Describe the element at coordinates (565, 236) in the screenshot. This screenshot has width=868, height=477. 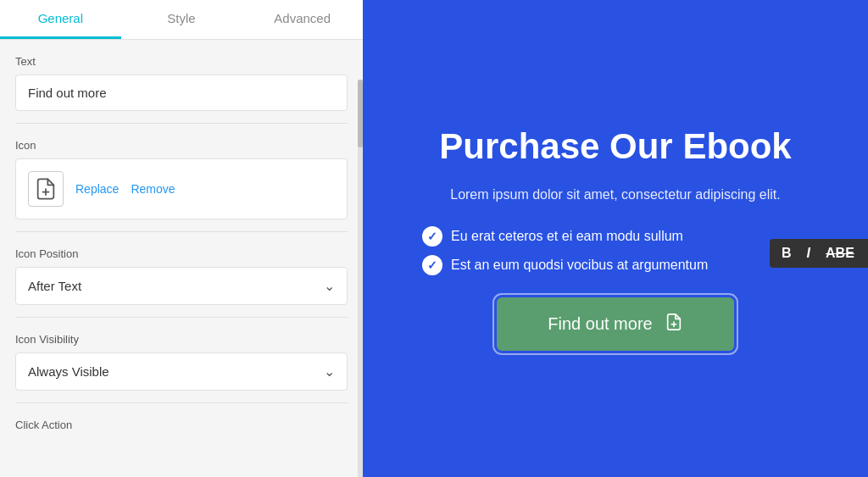
I see `list-item: Eu erat ceteros et ei eam modu sullum` at that location.